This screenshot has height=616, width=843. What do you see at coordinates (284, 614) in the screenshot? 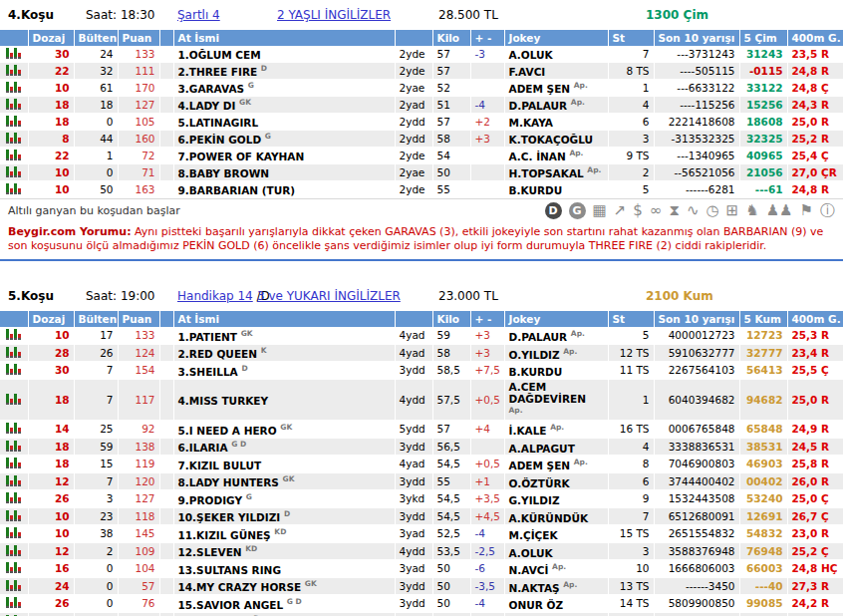
I see `horse-name-cell: 16.RIO FACE D` at bounding box center [284, 614].